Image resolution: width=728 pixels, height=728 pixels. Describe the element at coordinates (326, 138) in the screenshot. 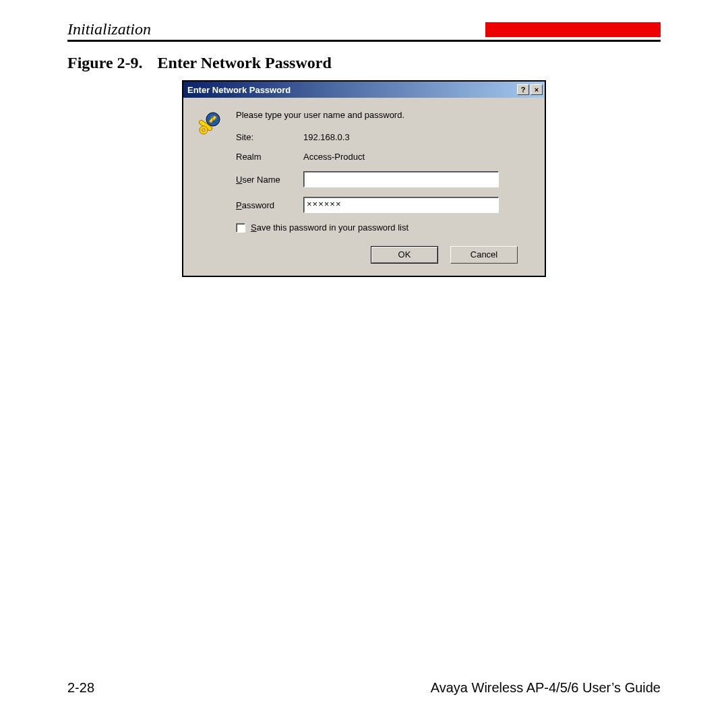

I see `site-value: 192.168.0.3` at that location.